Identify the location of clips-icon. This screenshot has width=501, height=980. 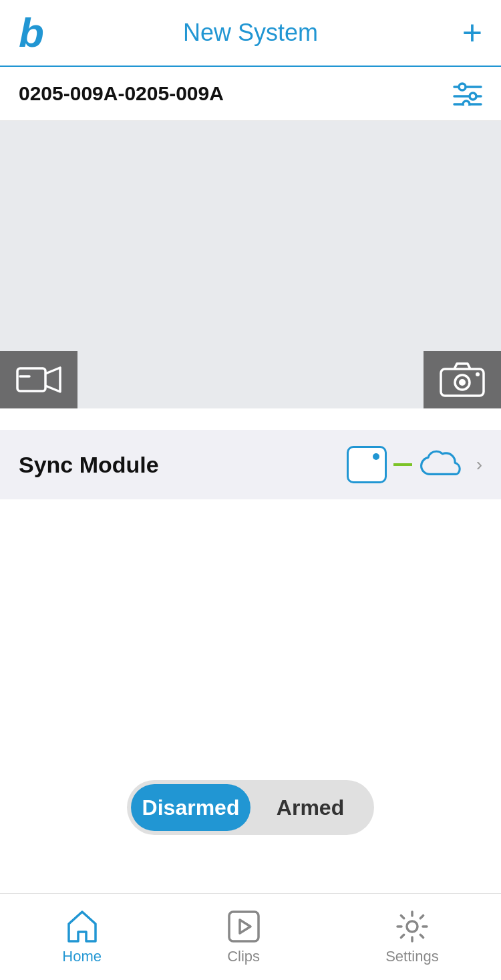
(244, 927).